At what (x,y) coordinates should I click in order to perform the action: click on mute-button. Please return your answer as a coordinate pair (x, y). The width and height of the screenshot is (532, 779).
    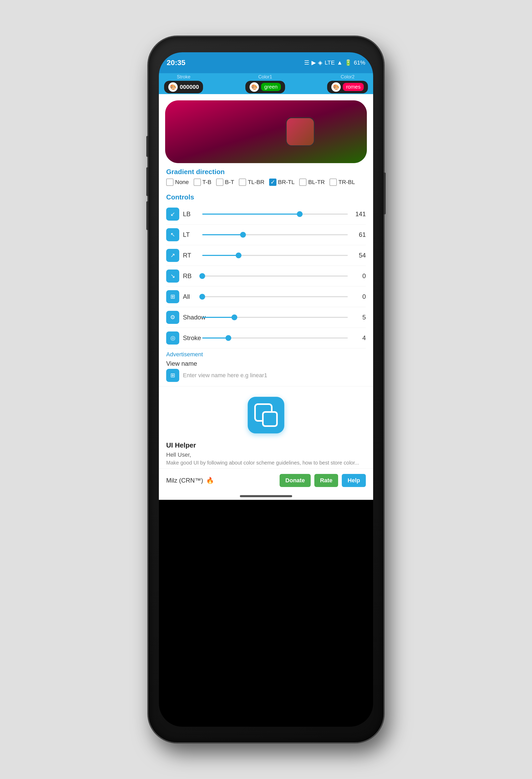
    Looking at the image, I should click on (147, 216).